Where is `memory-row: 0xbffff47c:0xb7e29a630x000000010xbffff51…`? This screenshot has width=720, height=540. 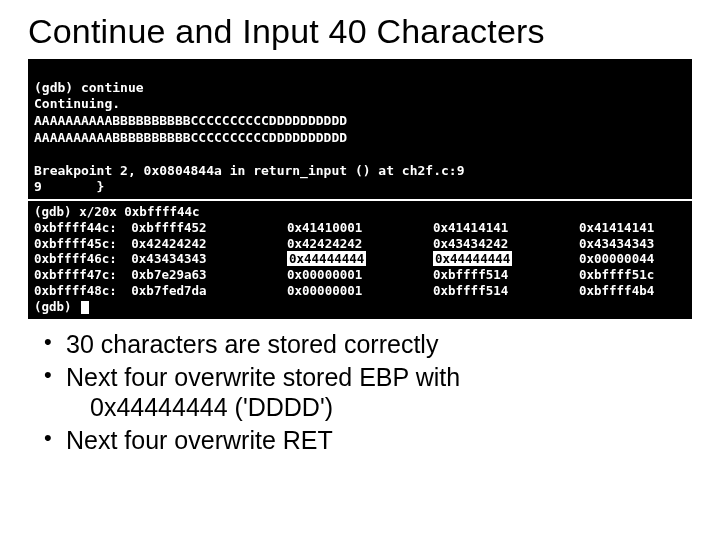
memory-row: 0xbffff47c:0xb7e29a630x000000010xbffff51… is located at coordinates (360, 275).